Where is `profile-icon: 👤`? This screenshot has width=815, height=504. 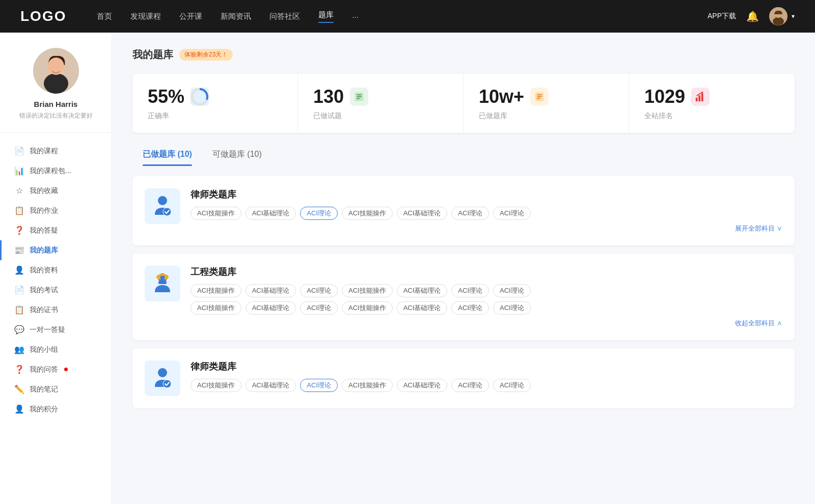 profile-icon: 👤 is located at coordinates (19, 270).